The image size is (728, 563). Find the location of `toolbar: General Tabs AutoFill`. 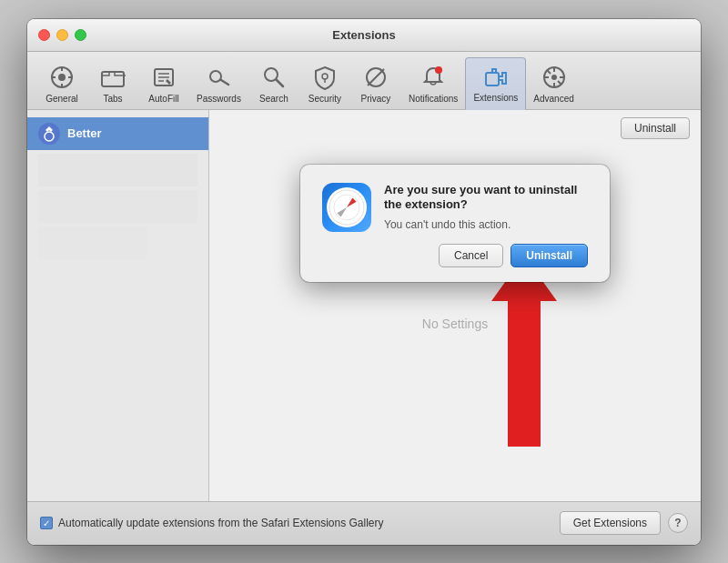

toolbar: General Tabs AutoFill is located at coordinates (364, 81).